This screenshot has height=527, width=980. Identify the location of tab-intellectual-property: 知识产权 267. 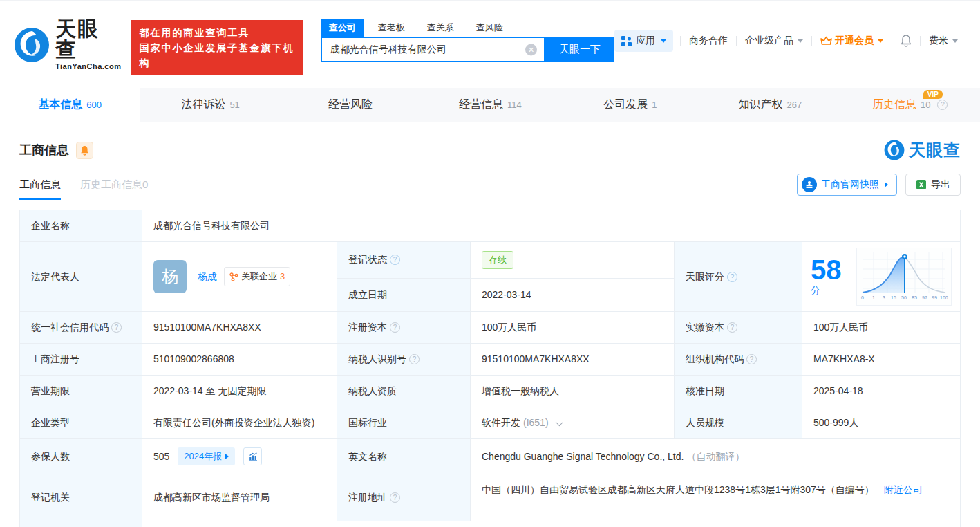
(770, 105).